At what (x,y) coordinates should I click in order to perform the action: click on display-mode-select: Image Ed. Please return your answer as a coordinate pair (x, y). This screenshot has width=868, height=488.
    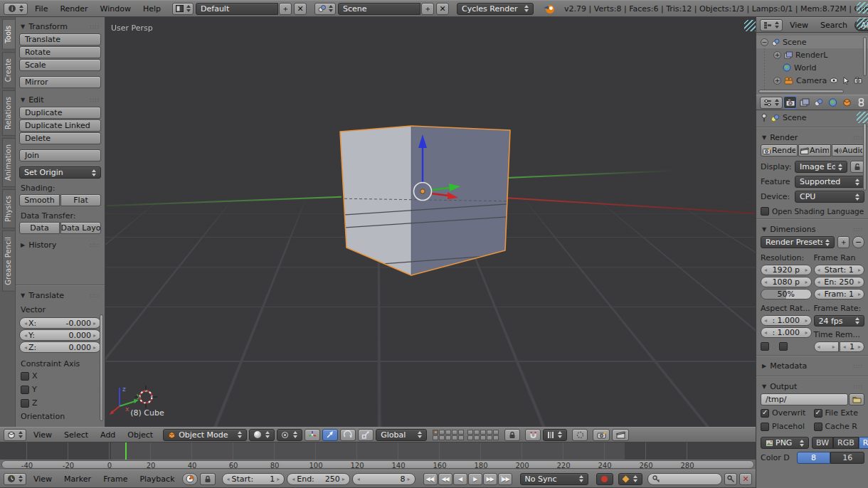
    Looking at the image, I should click on (821, 166).